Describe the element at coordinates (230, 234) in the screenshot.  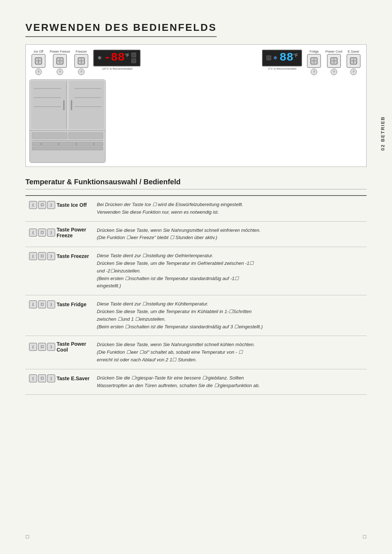
I see `desc-cell-power-freeze: Drücken Sie diese Taste, wenn Sie Nahrun…` at that location.